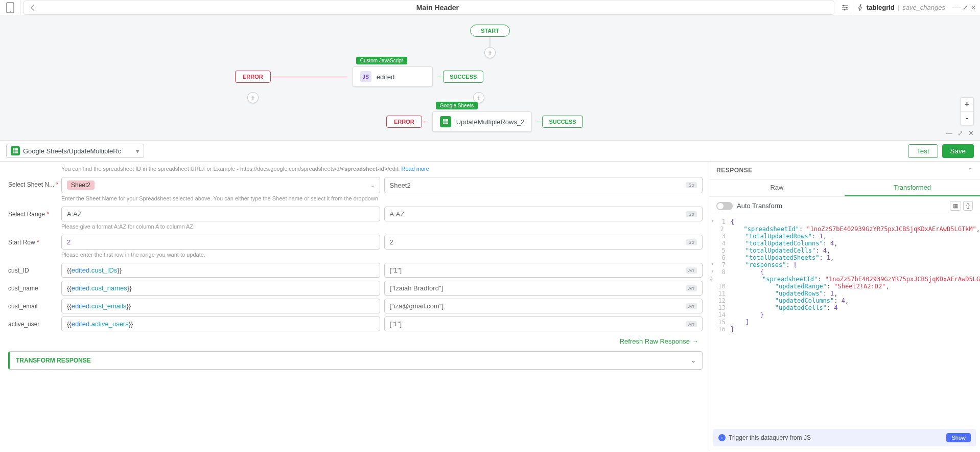 This screenshot has height=452, width=980. Describe the element at coordinates (544, 288) in the screenshot. I see `cust-name-resolved: ["Izaiah Bradford"]Arr` at that location.